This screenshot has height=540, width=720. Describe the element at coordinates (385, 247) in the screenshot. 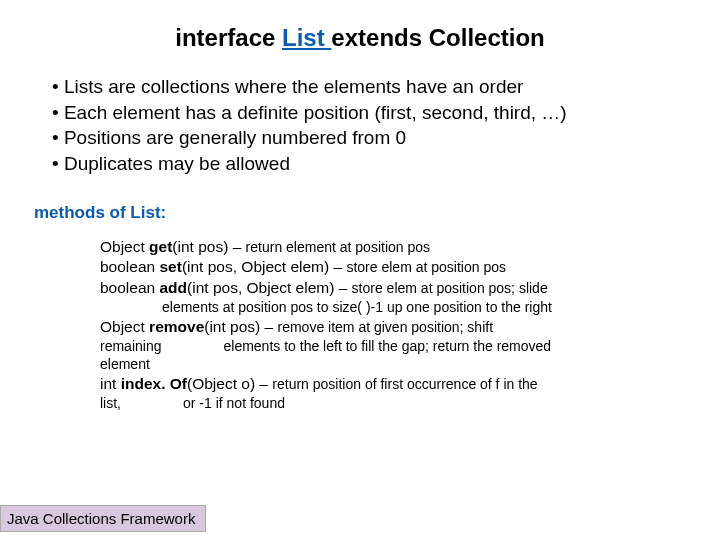

I see `method-get: Object get(int pos) – return element at …` at that location.